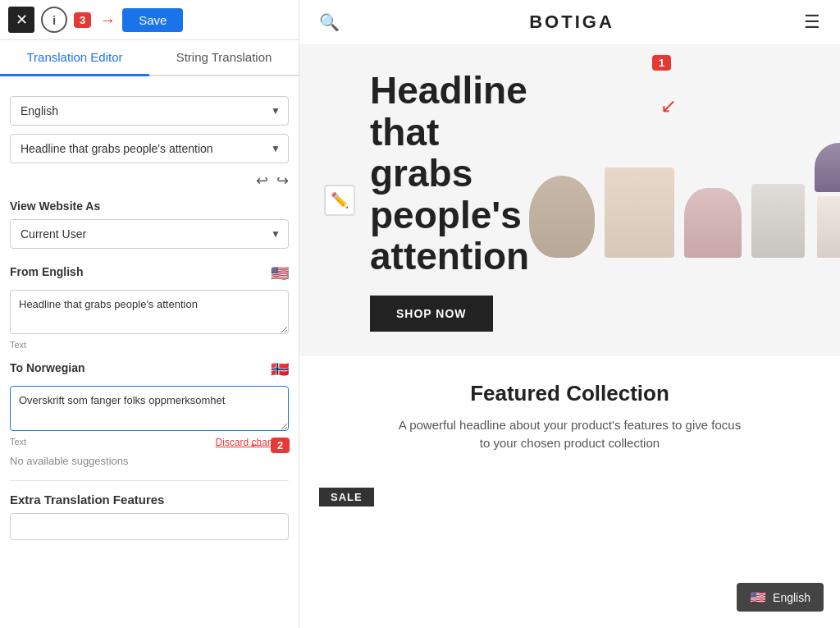 This screenshot has width=840, height=628. Describe the element at coordinates (282, 181) in the screenshot. I see `redo-button: ↪` at that location.